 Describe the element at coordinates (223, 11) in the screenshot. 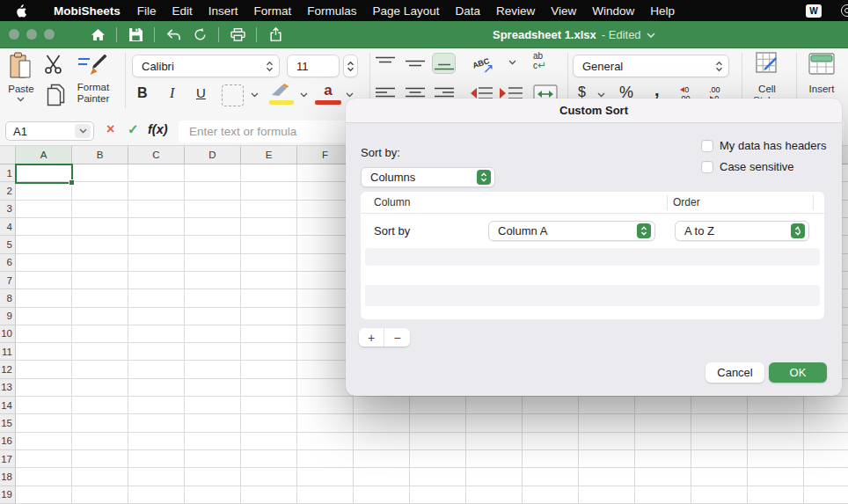

I see `menu-item-insert: Insert` at that location.